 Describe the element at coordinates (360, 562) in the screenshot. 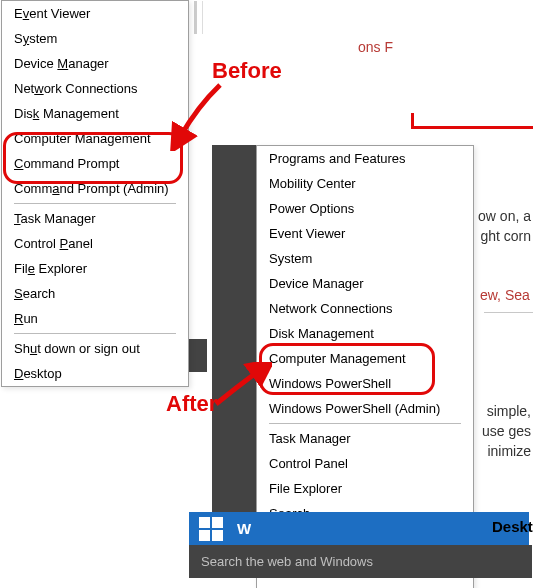

I see `search-placeholder: Search the web and Windows` at that location.